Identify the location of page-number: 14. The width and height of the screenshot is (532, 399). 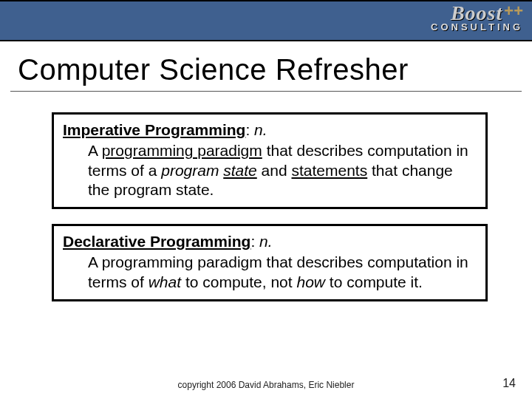
(509, 383).